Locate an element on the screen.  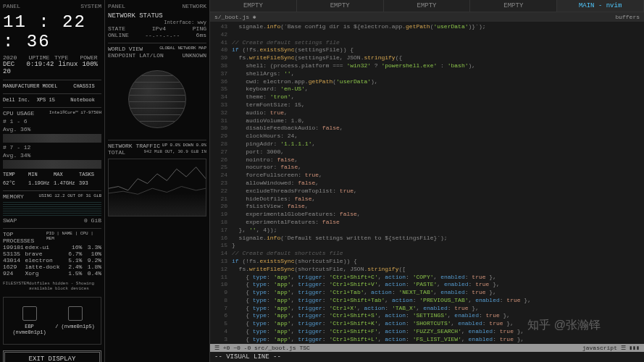
process-cpu: 1.5% is located at coordinates (72, 274).